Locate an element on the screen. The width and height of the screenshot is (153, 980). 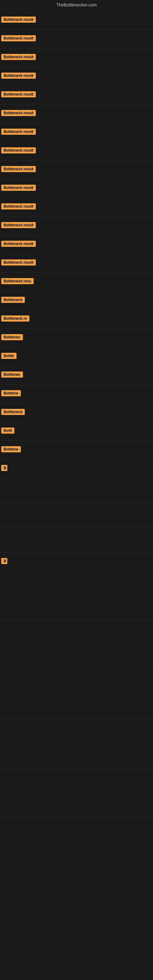
bottleneck-badge: Bottleneck resu is located at coordinates (18, 281).